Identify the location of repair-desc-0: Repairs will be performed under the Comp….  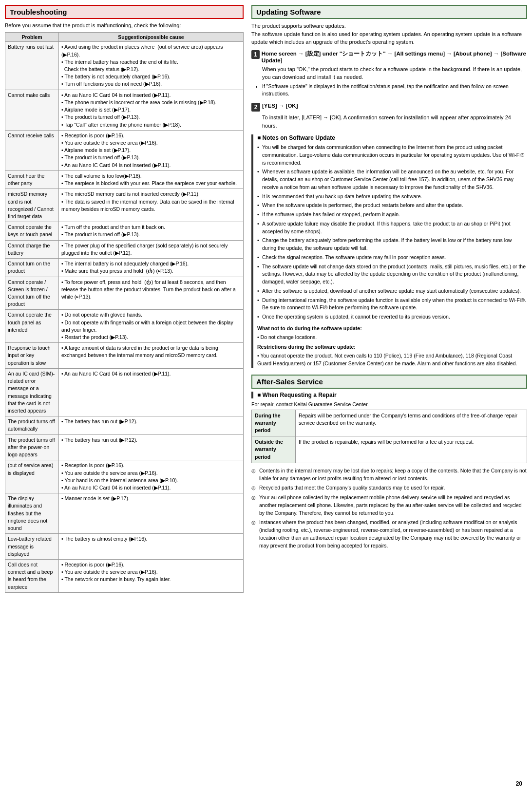
(411, 423).